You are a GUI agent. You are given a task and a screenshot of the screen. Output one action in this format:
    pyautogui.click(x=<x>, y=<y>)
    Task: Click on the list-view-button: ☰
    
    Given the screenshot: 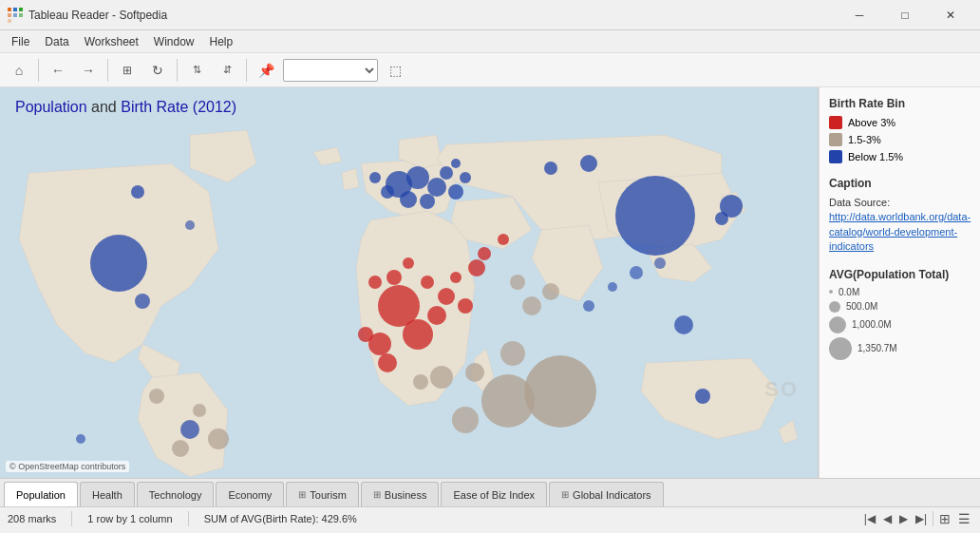 What is the action you would take?
    pyautogui.click(x=965, y=519)
    